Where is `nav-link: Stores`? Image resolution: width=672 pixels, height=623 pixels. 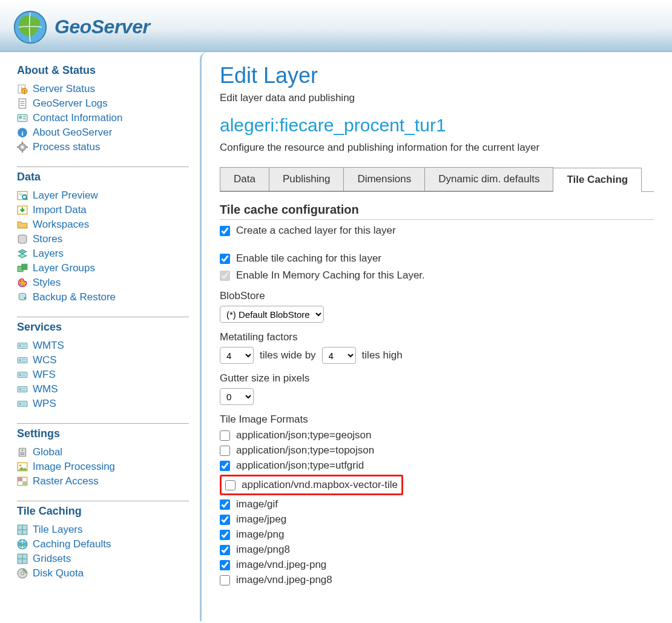 nav-link: Stores is located at coordinates (47, 239).